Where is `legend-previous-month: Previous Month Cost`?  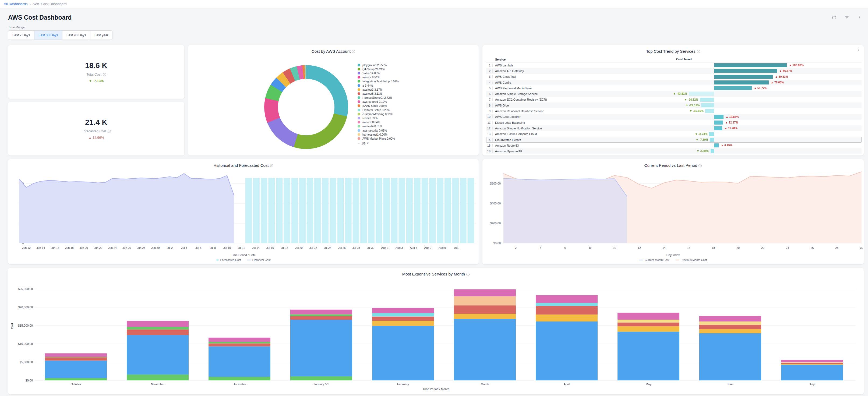
legend-previous-month: Previous Month Cost is located at coordinates (691, 260).